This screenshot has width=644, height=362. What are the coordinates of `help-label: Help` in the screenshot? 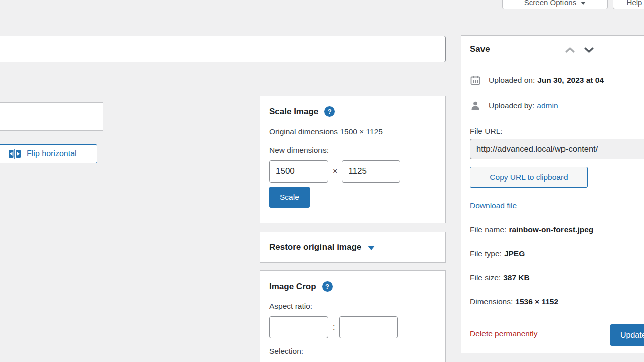 It's located at (635, 3).